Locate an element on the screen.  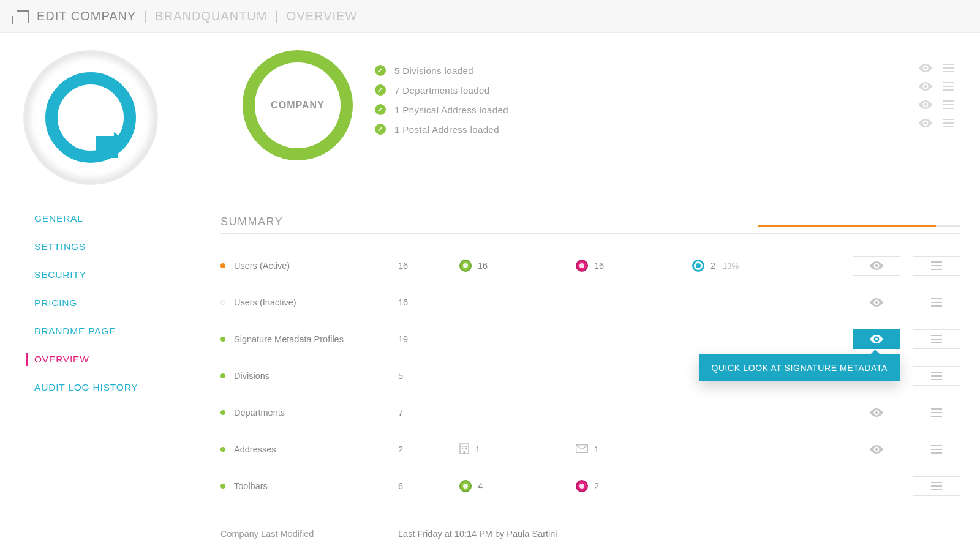
sidebar-nav: GENERALSETTINGSSECURITYPRICINGBRANDME PA… is located at coordinates (123, 303).